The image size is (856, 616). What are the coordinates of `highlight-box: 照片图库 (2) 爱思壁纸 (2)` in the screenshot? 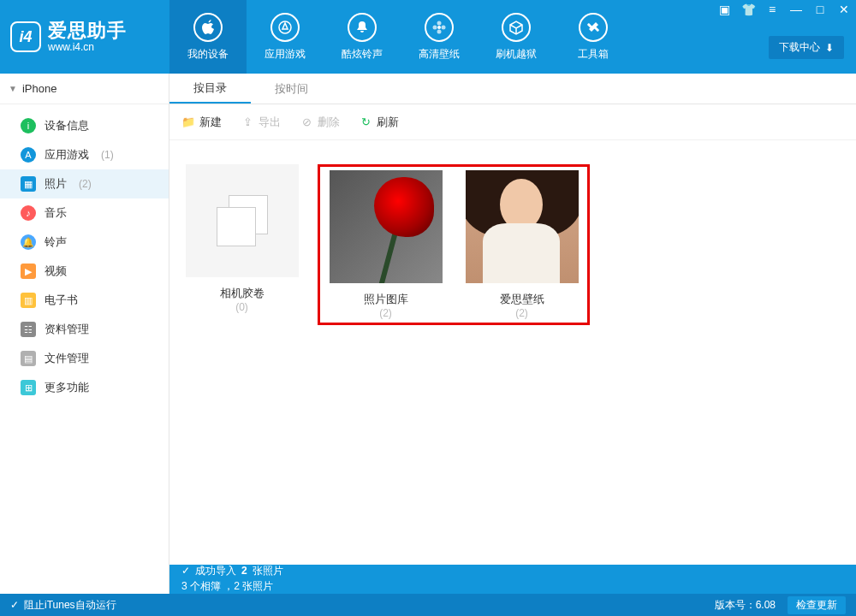 It's located at (454, 245).